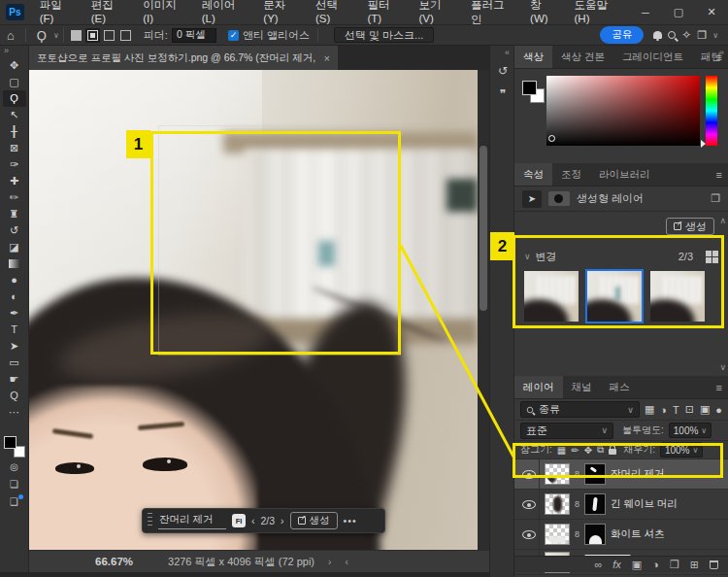 The width and height of the screenshot is (728, 577). I want to click on filter-adjustment-icon: ◑, so click(664, 410).